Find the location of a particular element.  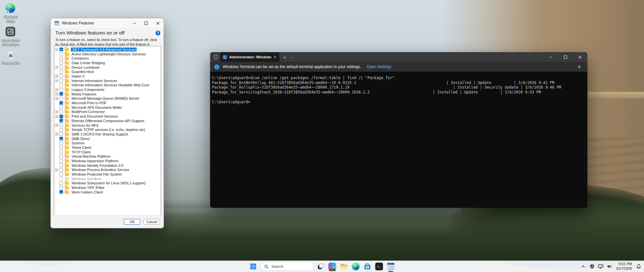

feature-row: +Internet Information Services is located at coordinates (107, 81).